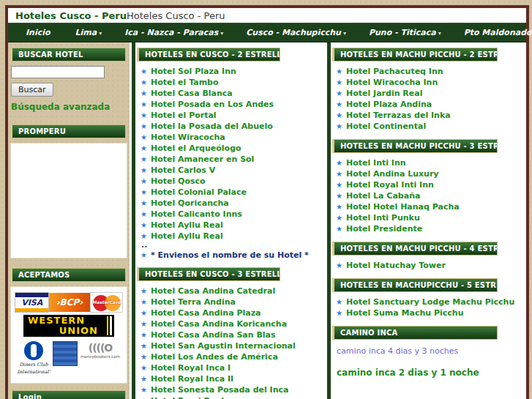 This screenshot has height=399, width=532. I want to click on hotel-link: Hotel Pachacuteq Inn, so click(395, 72).